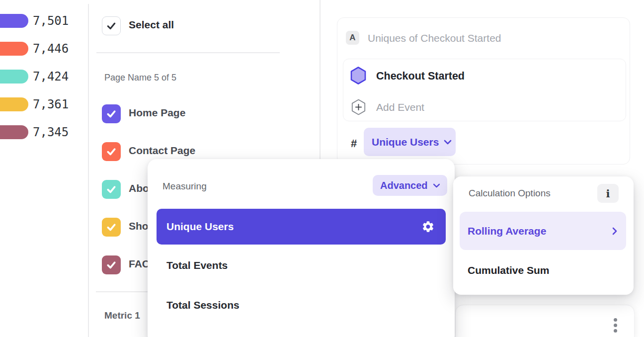 The image size is (644, 337). What do you see at coordinates (354, 144) in the screenshot?
I see `measure-type-symbol: #` at bounding box center [354, 144].